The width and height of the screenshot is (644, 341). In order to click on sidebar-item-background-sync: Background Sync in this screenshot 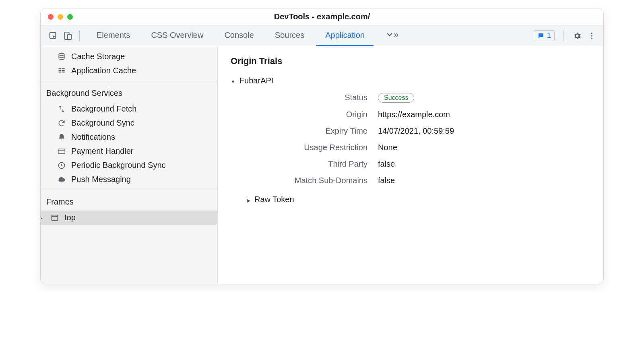, I will do `click(129, 123)`.